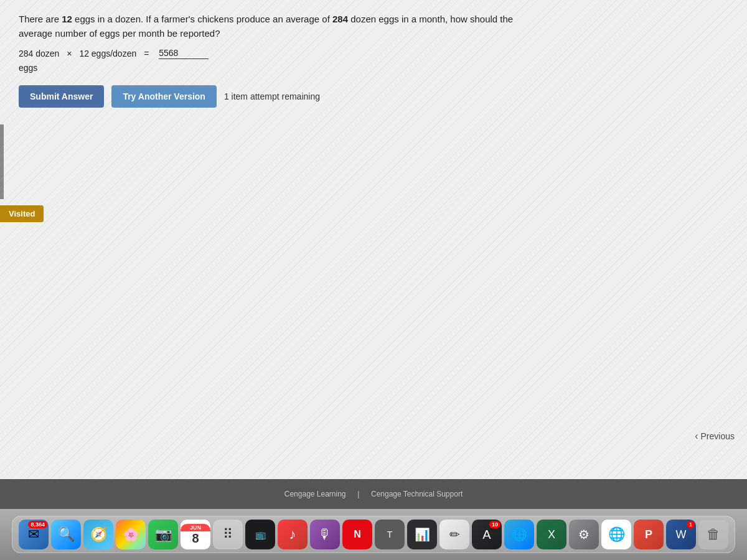  I want to click on submit-answer-button: Submit Answer, so click(61, 96).